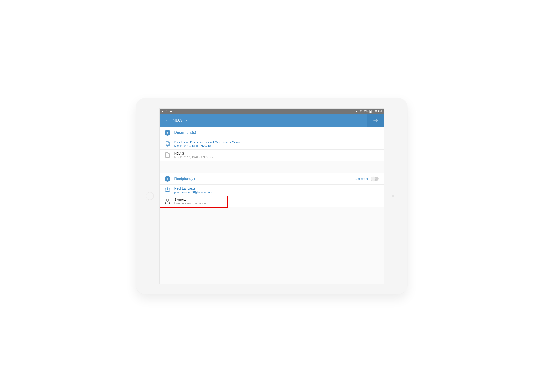  Describe the element at coordinates (190, 204) in the screenshot. I see `recipient-hint: Enter recipient information` at that location.